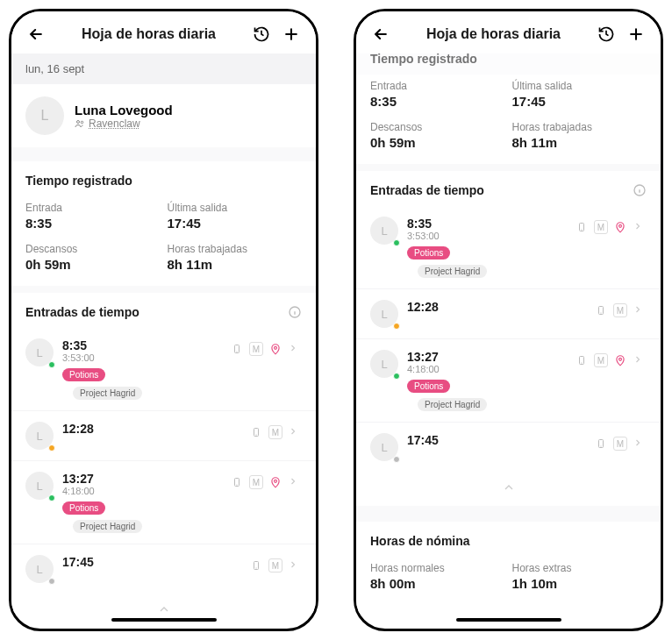 The image size is (672, 640). Describe the element at coordinates (151, 562) in the screenshot. I see `entry-time: 17:45` at that location.